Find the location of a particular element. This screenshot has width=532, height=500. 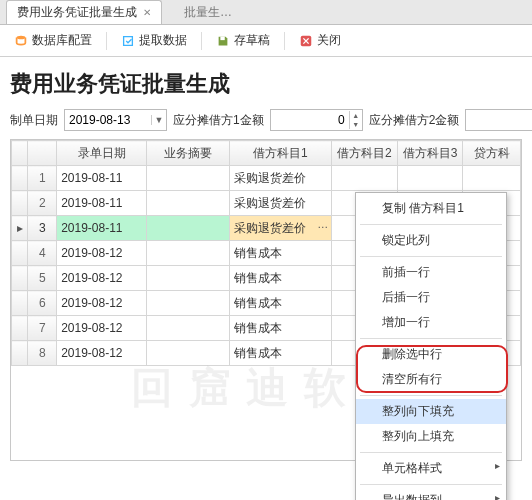

amt2-input: ▲▼ is located at coordinates (498, 120).